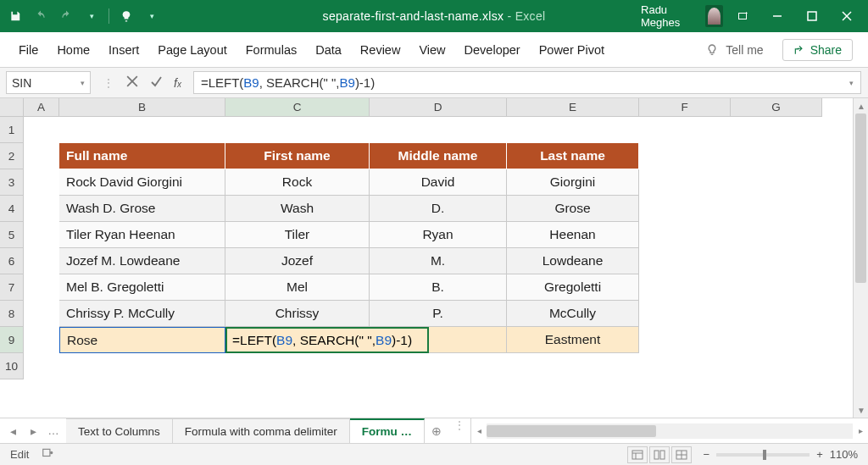  What do you see at coordinates (381, 50) in the screenshot?
I see `tab-review: Review` at bounding box center [381, 50].